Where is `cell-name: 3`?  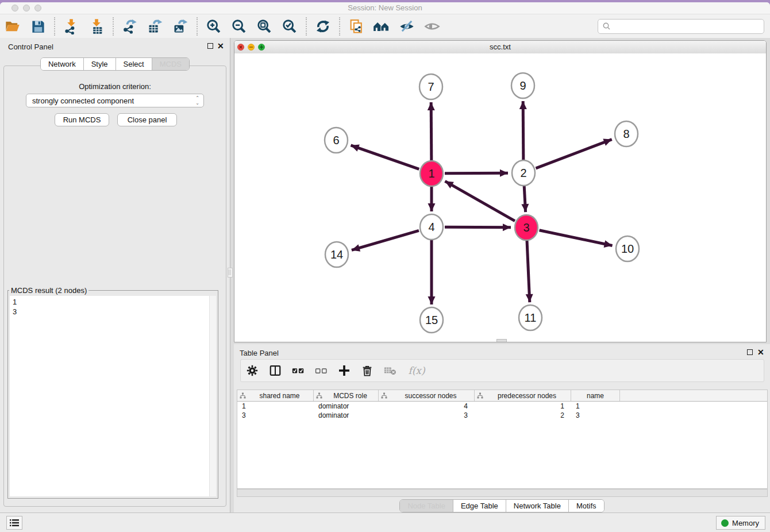
cell-name: 3 is located at coordinates (595, 415).